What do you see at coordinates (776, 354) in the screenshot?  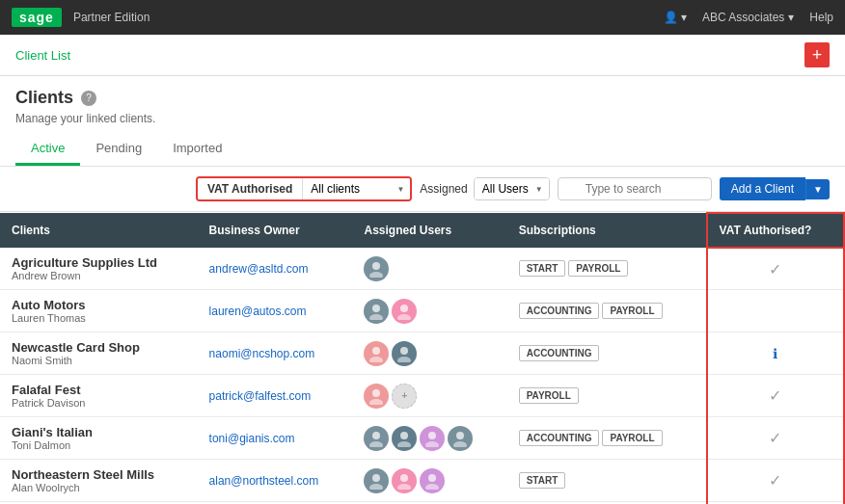 I see `info-icon: ℹ` at bounding box center [776, 354].